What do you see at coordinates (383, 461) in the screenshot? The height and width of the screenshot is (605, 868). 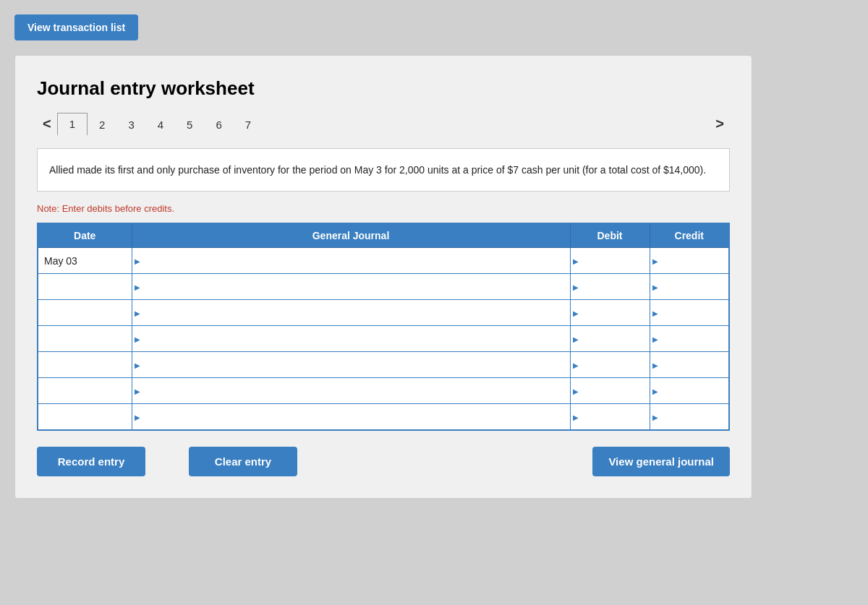 I see `button-row: Record entry Clear entry View general jo…` at bounding box center [383, 461].